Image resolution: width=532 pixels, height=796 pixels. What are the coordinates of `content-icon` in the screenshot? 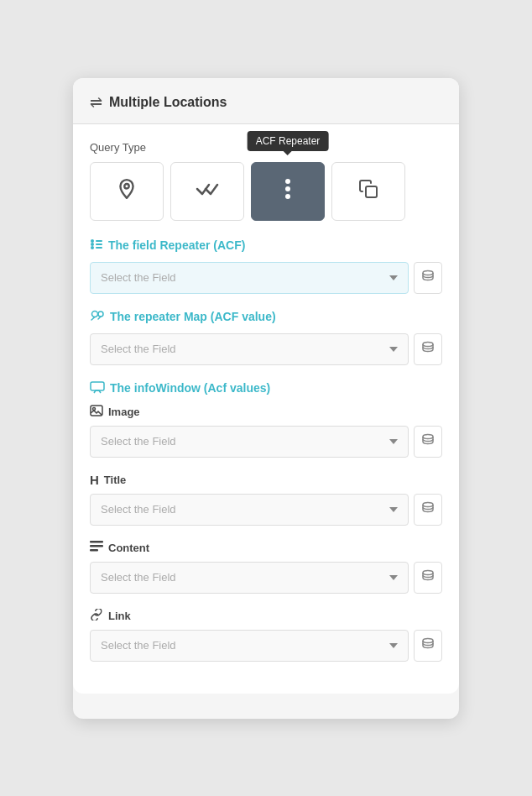 It's located at (96, 547).